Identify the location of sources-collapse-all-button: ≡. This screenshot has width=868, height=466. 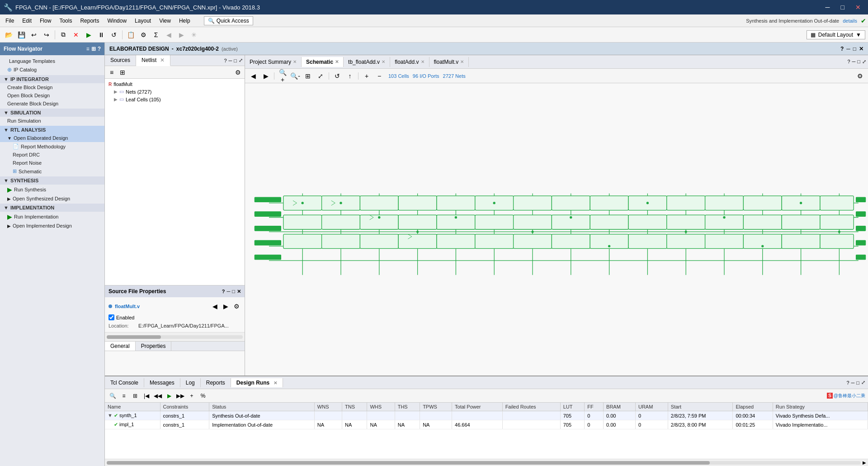
(112, 72).